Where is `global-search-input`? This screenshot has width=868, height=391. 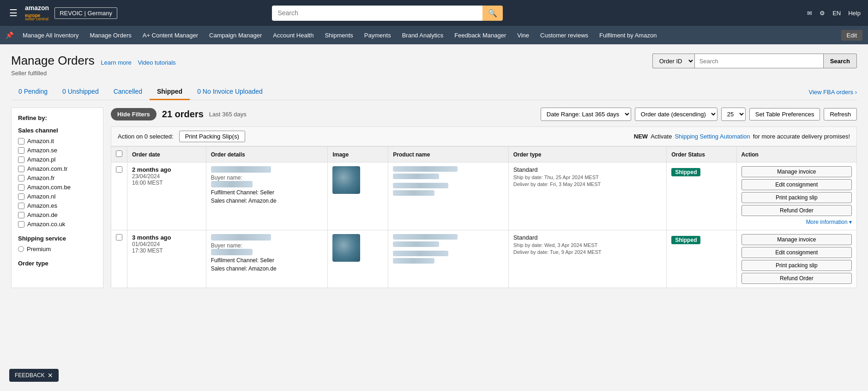
global-search-input is located at coordinates (377, 13).